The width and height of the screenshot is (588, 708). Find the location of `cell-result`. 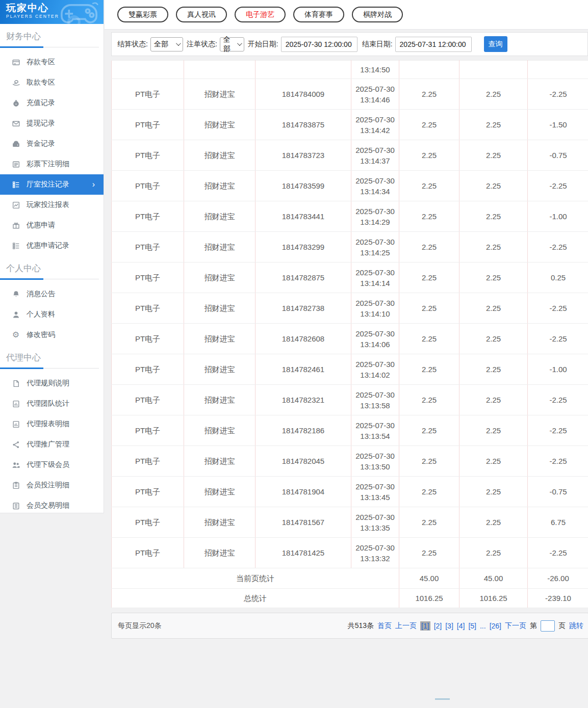

cell-result is located at coordinates (558, 70).